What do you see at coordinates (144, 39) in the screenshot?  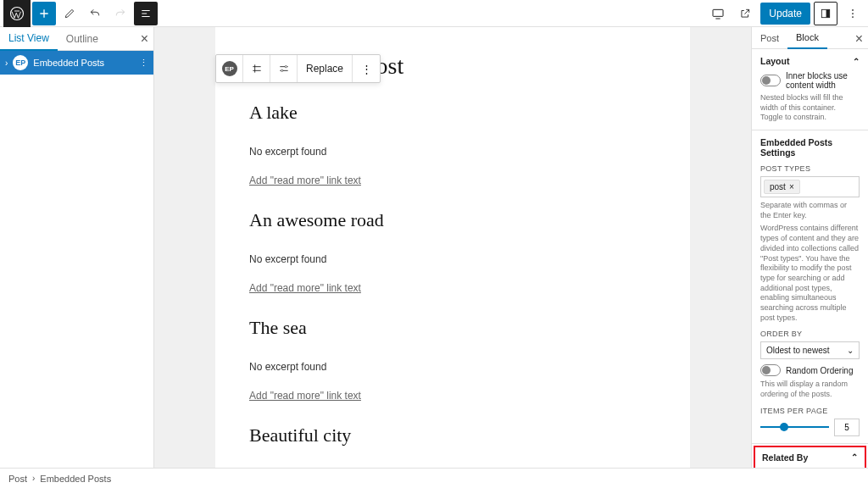 I see `close-list-view-icon: ×` at bounding box center [144, 39].